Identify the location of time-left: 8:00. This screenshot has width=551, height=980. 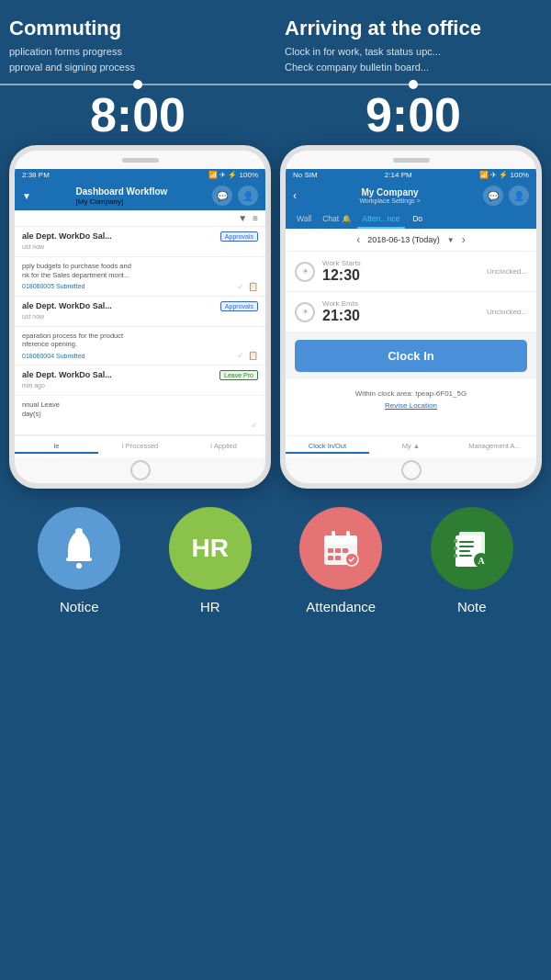
(138, 116).